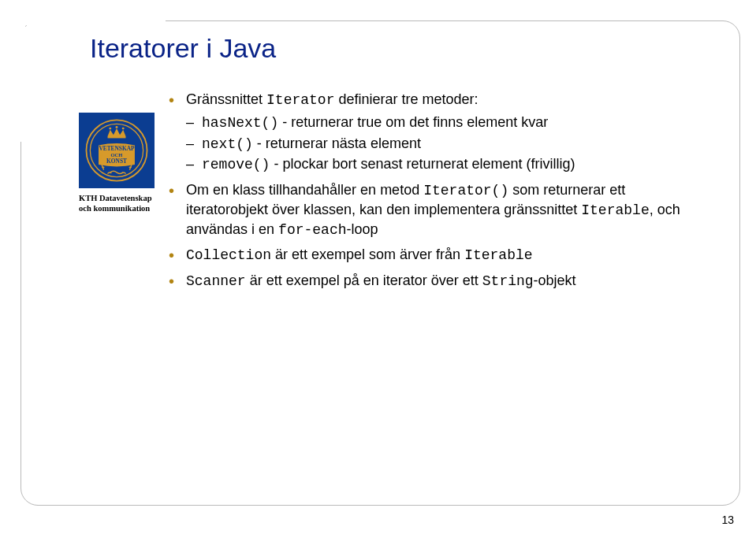  What do you see at coordinates (117, 154) in the screenshot?
I see `svg-text: OCH` at bounding box center [117, 154].